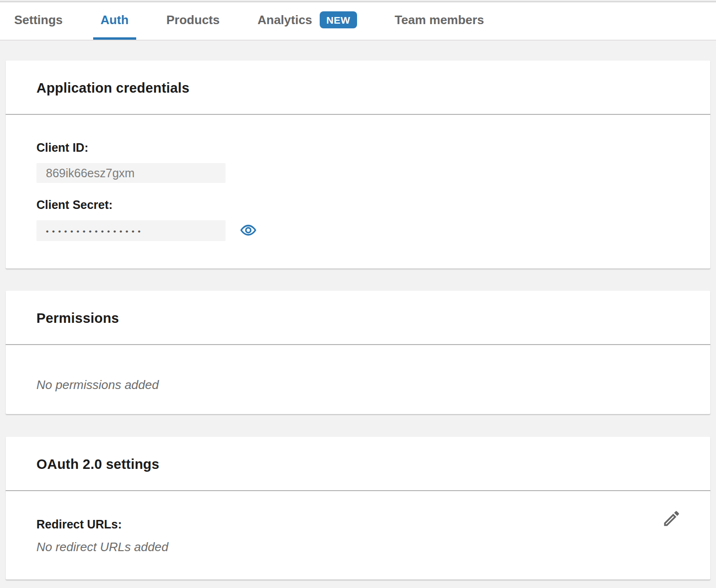 The image size is (716, 588). Describe the element at coordinates (339, 20) in the screenshot. I see `new-badge: NEW` at that location.